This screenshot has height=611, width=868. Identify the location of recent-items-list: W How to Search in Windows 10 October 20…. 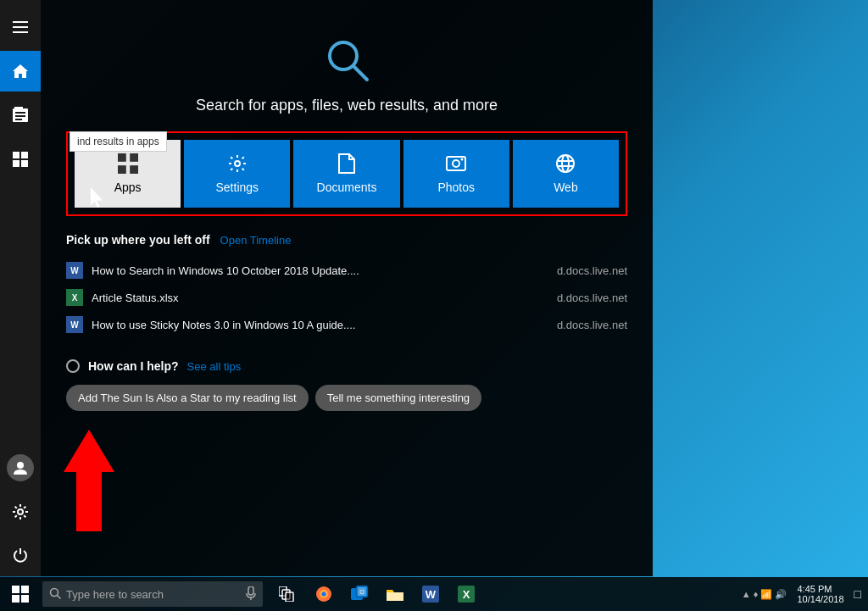
(347, 297).